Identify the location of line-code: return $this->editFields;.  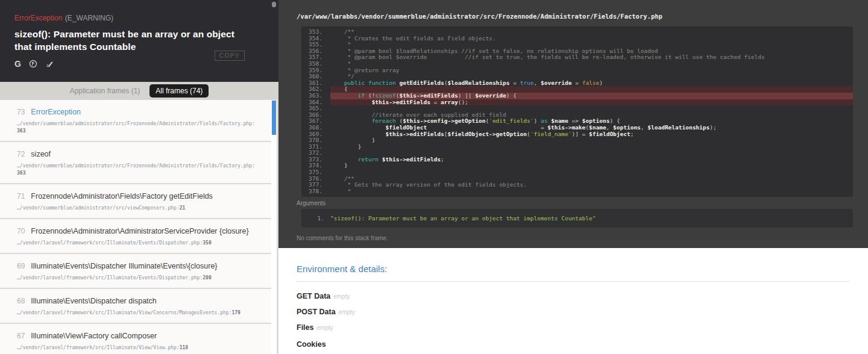
(592, 160).